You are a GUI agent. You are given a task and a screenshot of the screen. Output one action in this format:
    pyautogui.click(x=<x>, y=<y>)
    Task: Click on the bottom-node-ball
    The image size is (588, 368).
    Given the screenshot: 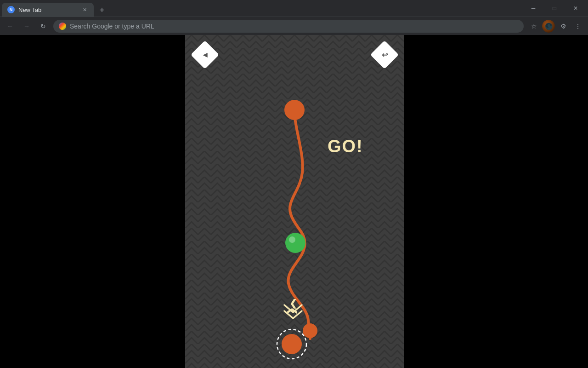 What is the action you would take?
    pyautogui.click(x=292, y=344)
    